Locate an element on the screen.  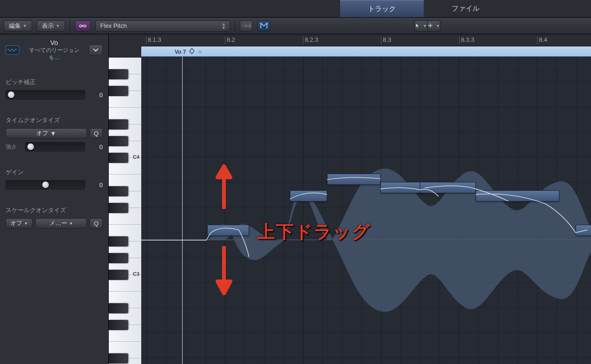
region-header: Vo 7 ○ is located at coordinates (366, 52).